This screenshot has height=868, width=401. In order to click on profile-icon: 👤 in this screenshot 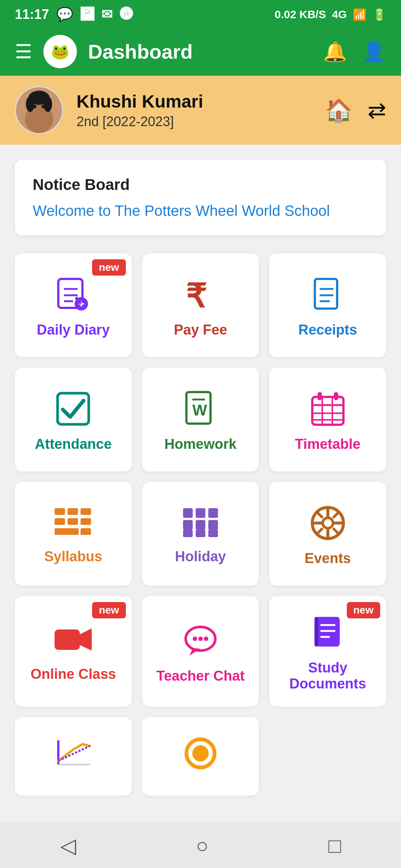, I will do `click(374, 52)`.